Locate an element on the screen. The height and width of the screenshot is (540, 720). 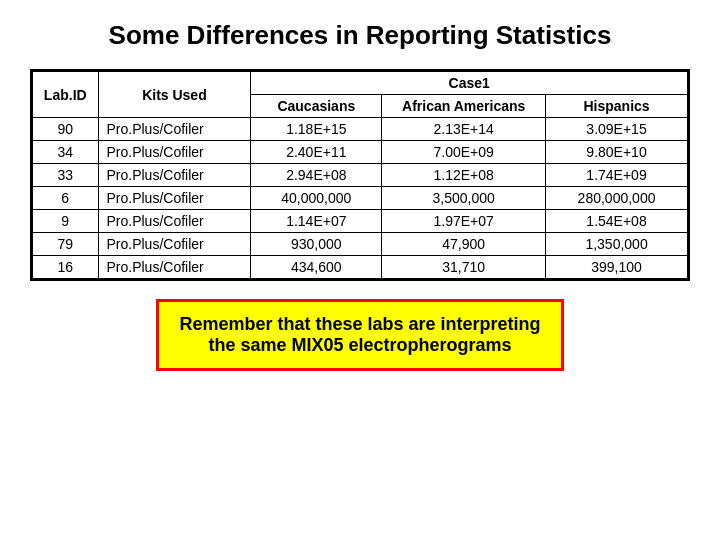
cell-labid: 6 is located at coordinates (66, 198).